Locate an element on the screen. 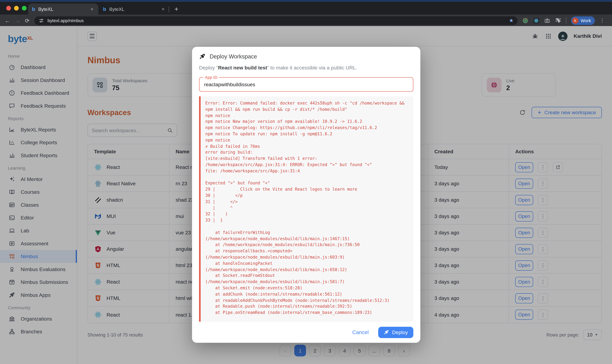  extensions-puzzle-icon is located at coordinates (558, 21).